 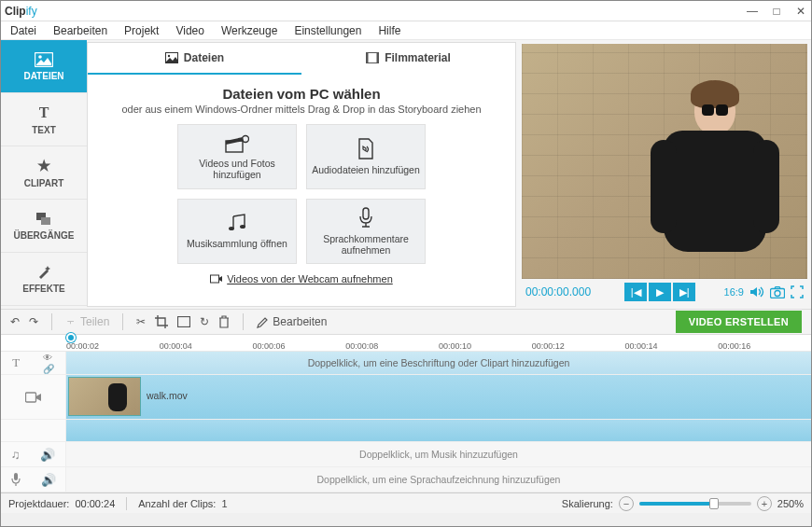 I want to click on cut-button: ✂, so click(x=141, y=322).